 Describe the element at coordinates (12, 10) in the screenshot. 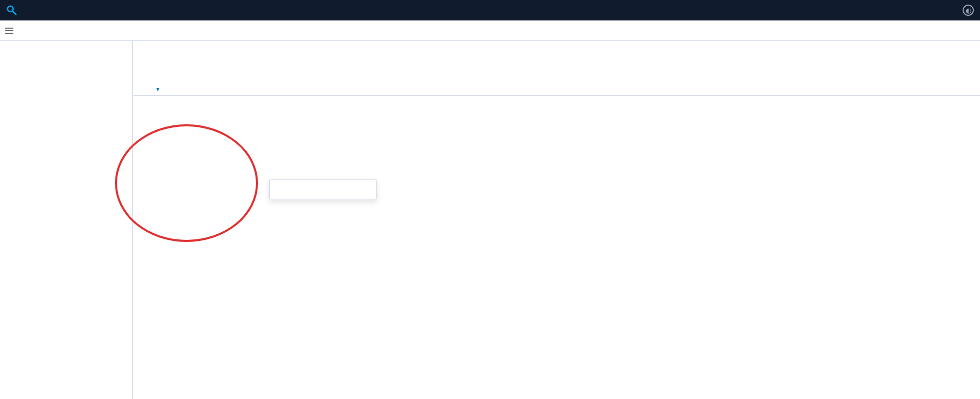

I see `opensearch-logo-icon` at that location.